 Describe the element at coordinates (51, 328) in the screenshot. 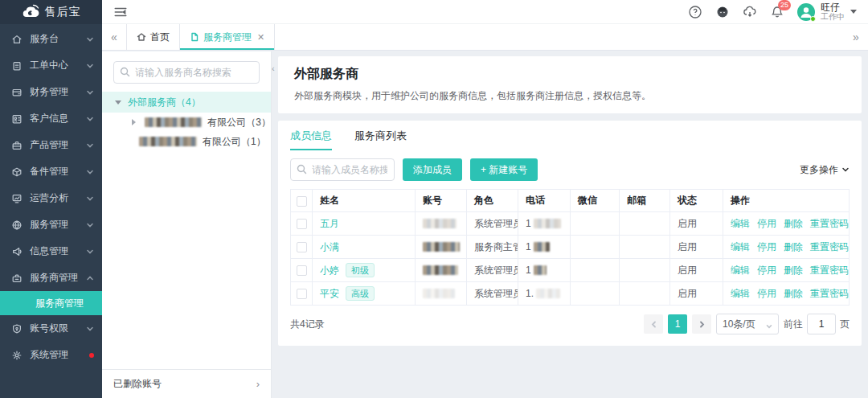

I see `sidebar-item-permission: 账号权限` at that location.